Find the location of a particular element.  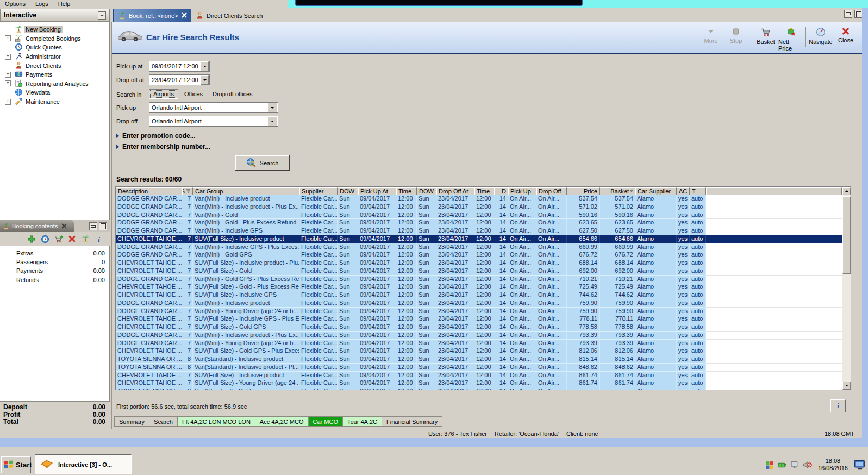

scroll-up-icon is located at coordinates (847, 191).